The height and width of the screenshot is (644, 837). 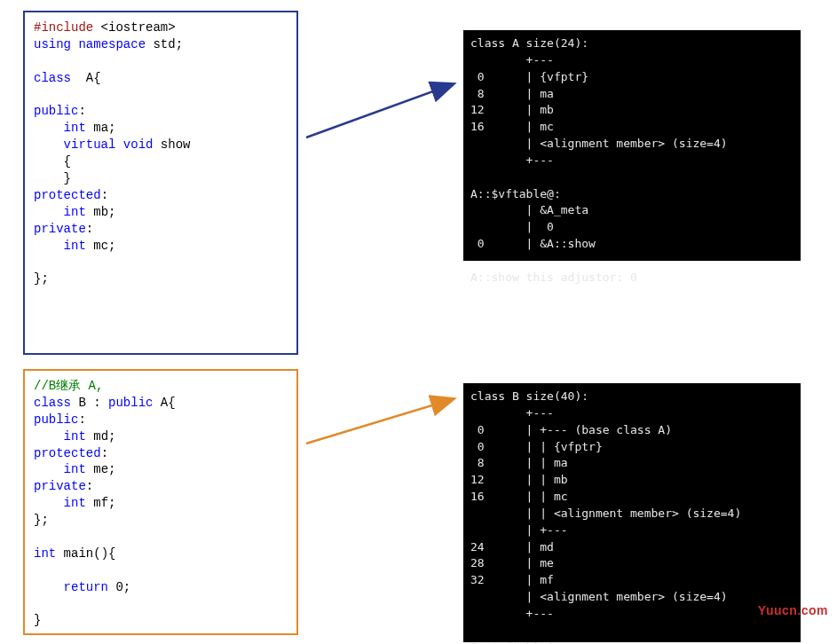 I want to click on term-line: 24 | md, so click(x=512, y=546).